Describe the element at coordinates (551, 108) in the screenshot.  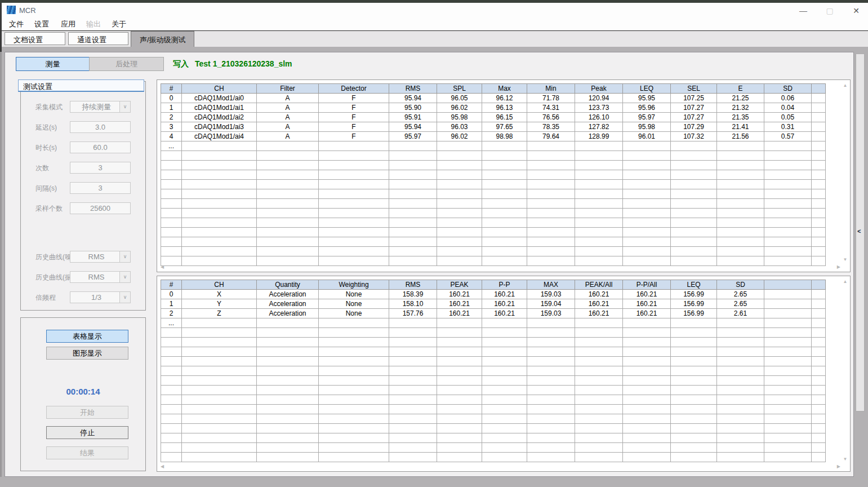
I see `table-cell: 74.31` at that location.